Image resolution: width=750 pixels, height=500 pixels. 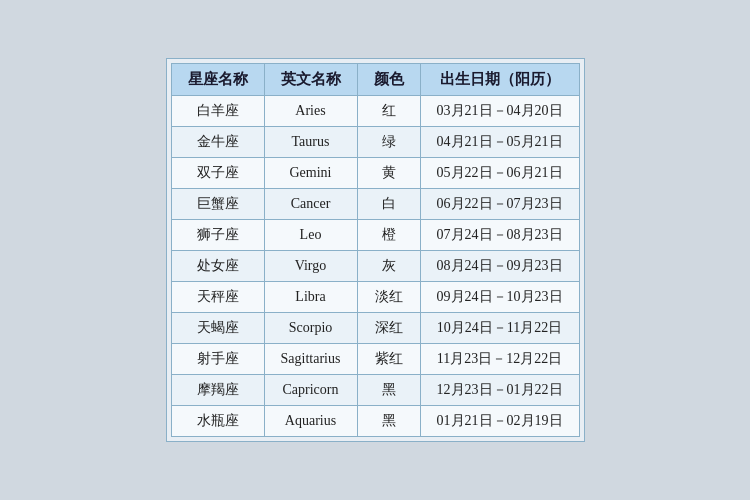 What do you see at coordinates (500, 174) in the screenshot?
I see `cell-date: 05月22日－06月21日` at bounding box center [500, 174].